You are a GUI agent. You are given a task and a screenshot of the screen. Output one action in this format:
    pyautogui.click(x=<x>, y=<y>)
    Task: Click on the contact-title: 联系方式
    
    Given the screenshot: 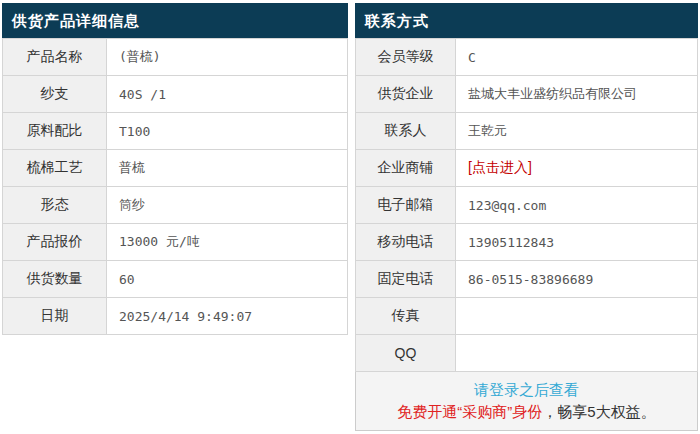 What is the action you would take?
    pyautogui.click(x=526, y=20)
    